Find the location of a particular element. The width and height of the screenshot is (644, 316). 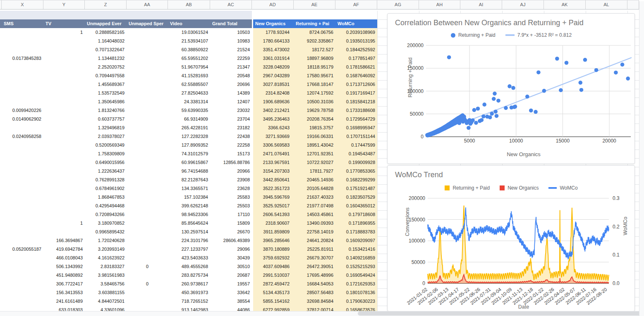

header-video: Video is located at coordinates (190, 24).